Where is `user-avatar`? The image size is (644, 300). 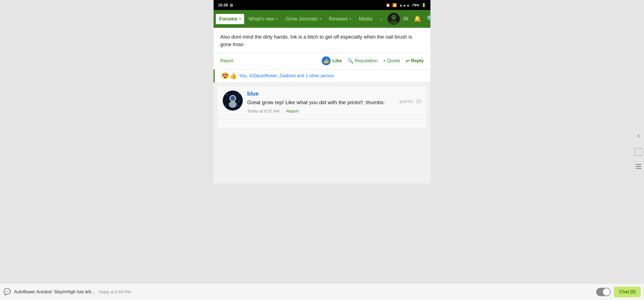 user-avatar is located at coordinates (394, 19).